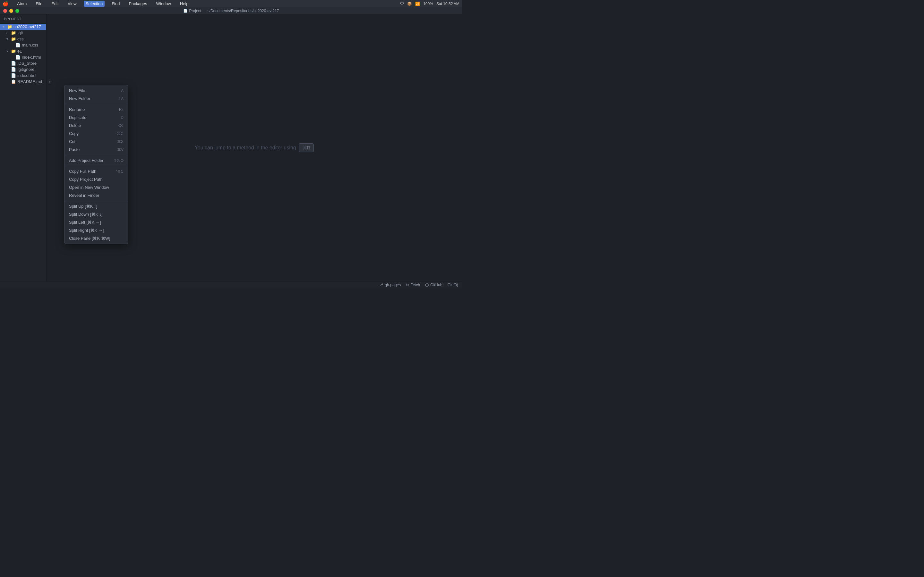 Image resolution: width=924 pixels, height=577 pixels. What do you see at coordinates (121, 99) in the screenshot?
I see `new-folder-shortcut: ⇧A` at bounding box center [121, 99].